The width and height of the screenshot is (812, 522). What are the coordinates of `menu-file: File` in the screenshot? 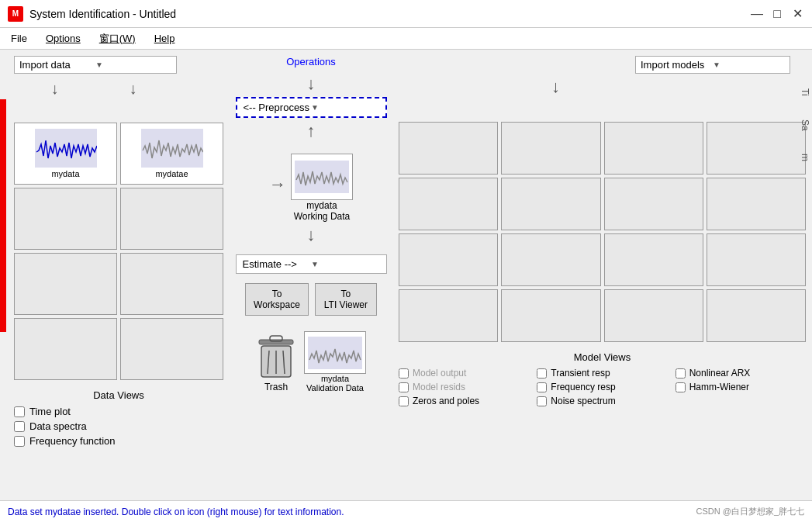 It's located at (19, 39).